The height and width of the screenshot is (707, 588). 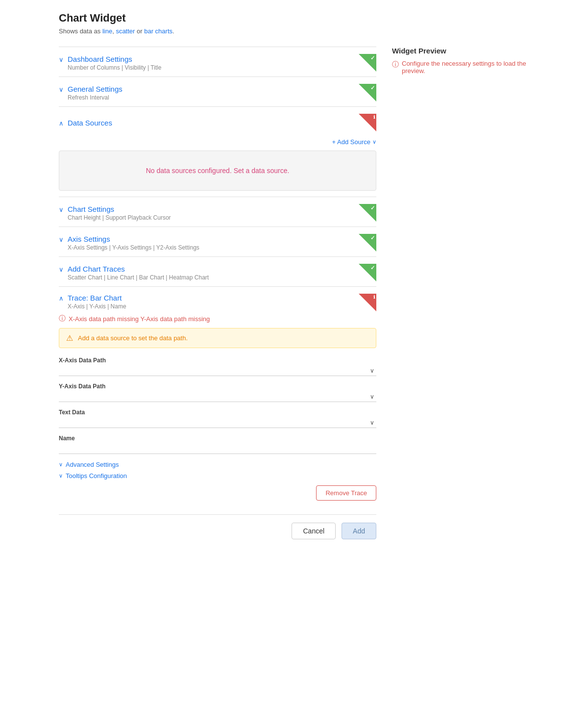 I want to click on trace-error-row: ⓘ X-Axis data path missing Y-Axis data p…, so click(x=218, y=319).